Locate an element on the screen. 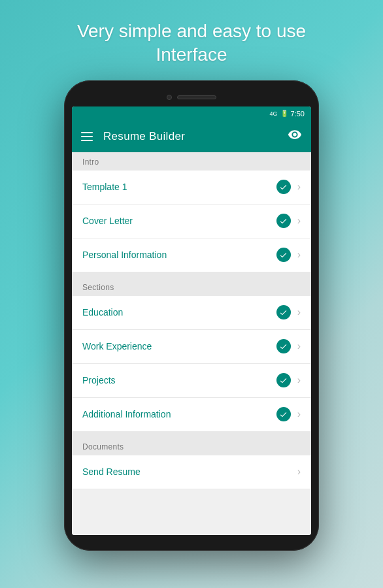  list-item-send-resume: Send Resume › is located at coordinates (192, 472).